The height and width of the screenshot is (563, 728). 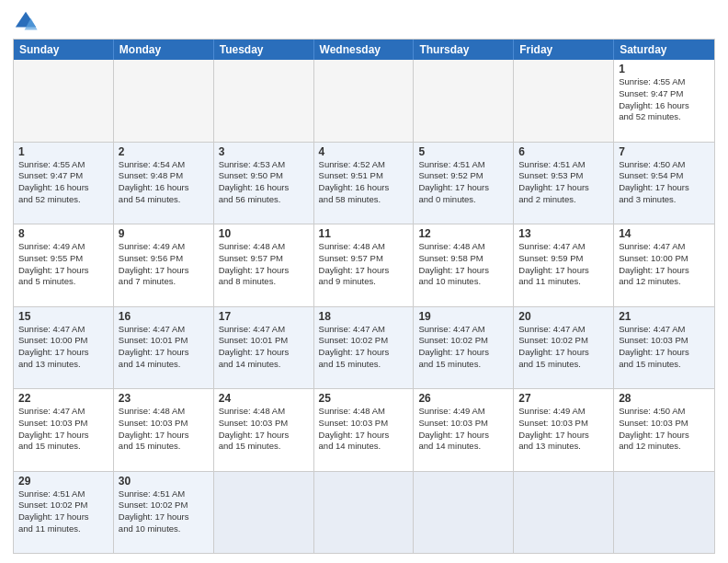 What do you see at coordinates (563, 152) in the screenshot?
I see `day-number: 6` at bounding box center [563, 152].